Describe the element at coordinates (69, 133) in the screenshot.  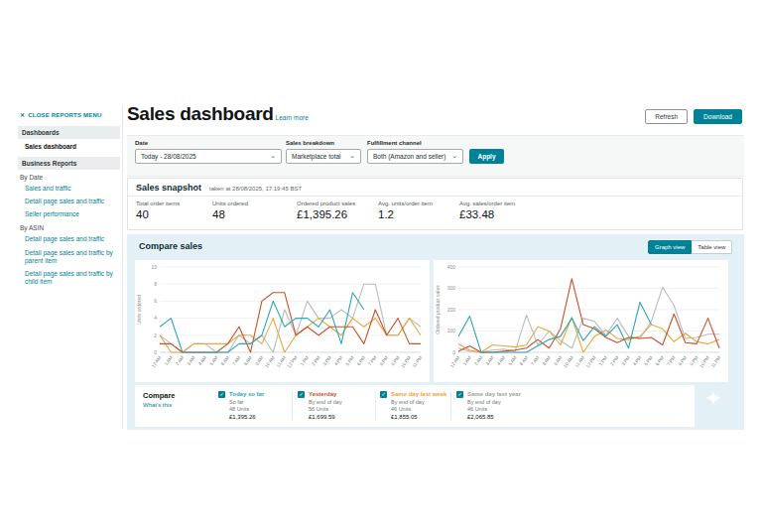
I see `sidebar-section-dashboards: Dashboards` at that location.